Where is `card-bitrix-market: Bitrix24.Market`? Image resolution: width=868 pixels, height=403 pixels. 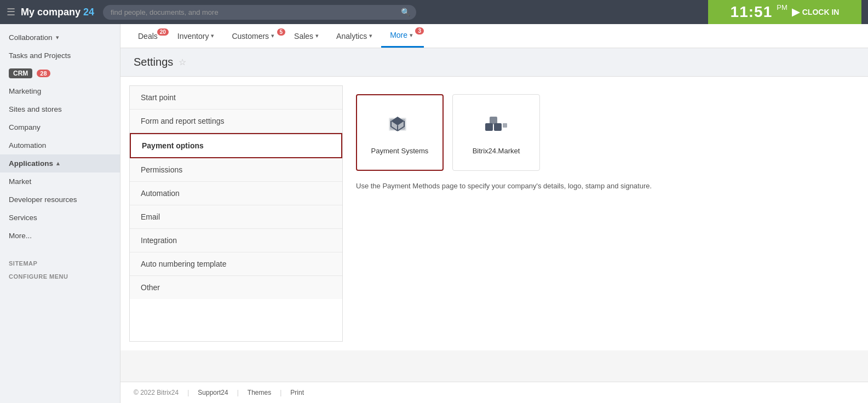 card-bitrix-market: Bitrix24.Market is located at coordinates (496, 133).